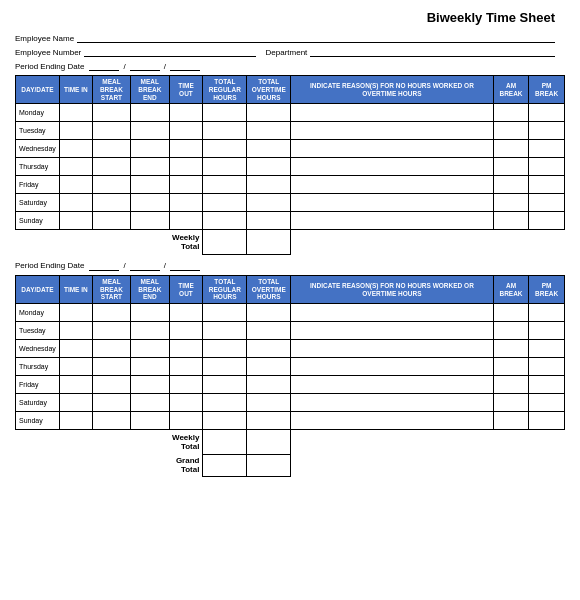 The image size is (580, 600). What do you see at coordinates (225, 465) in the screenshot?
I see `grand-total-reg-box` at bounding box center [225, 465].